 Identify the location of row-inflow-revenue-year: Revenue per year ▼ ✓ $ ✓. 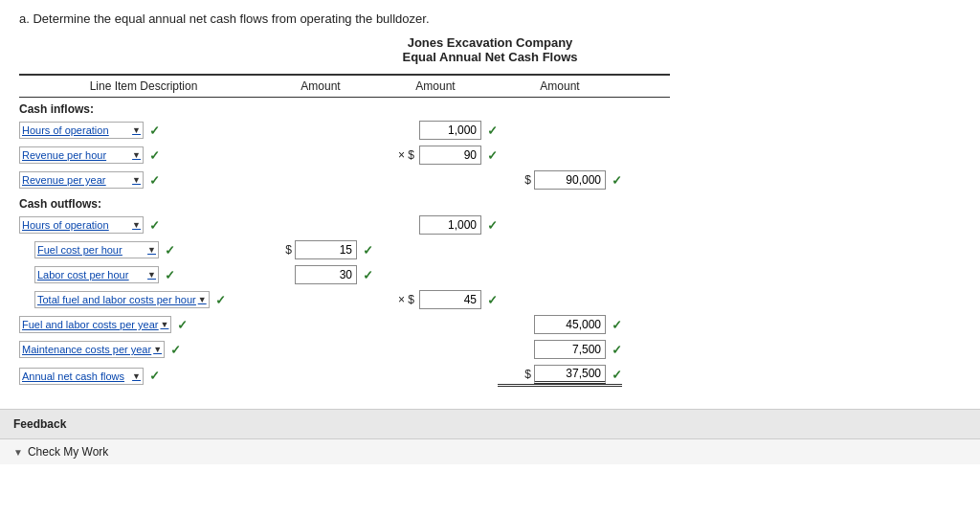
(345, 180).